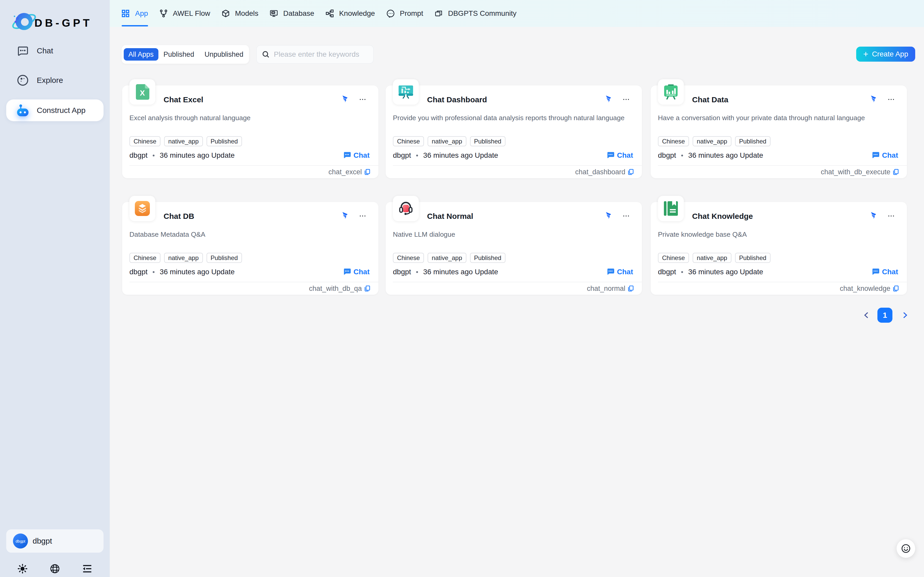  I want to click on svg-text: X, so click(143, 93).